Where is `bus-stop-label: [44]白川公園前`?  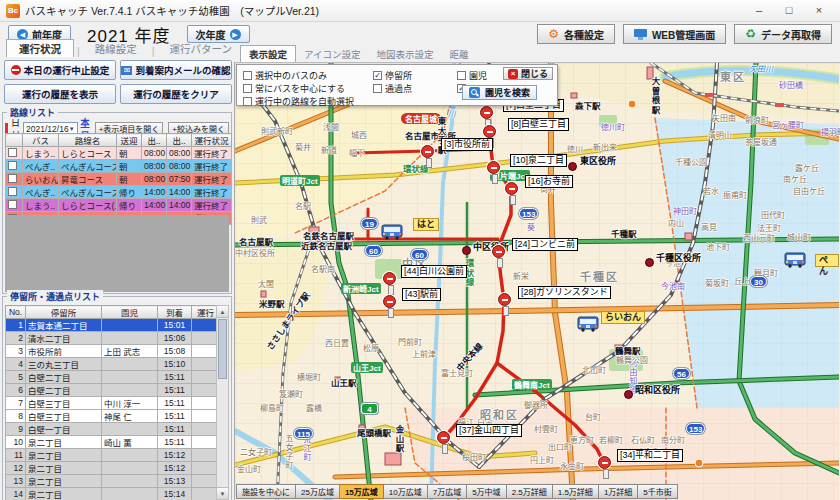
bus-stop-label: [44]白川公園前 is located at coordinates (434, 272).